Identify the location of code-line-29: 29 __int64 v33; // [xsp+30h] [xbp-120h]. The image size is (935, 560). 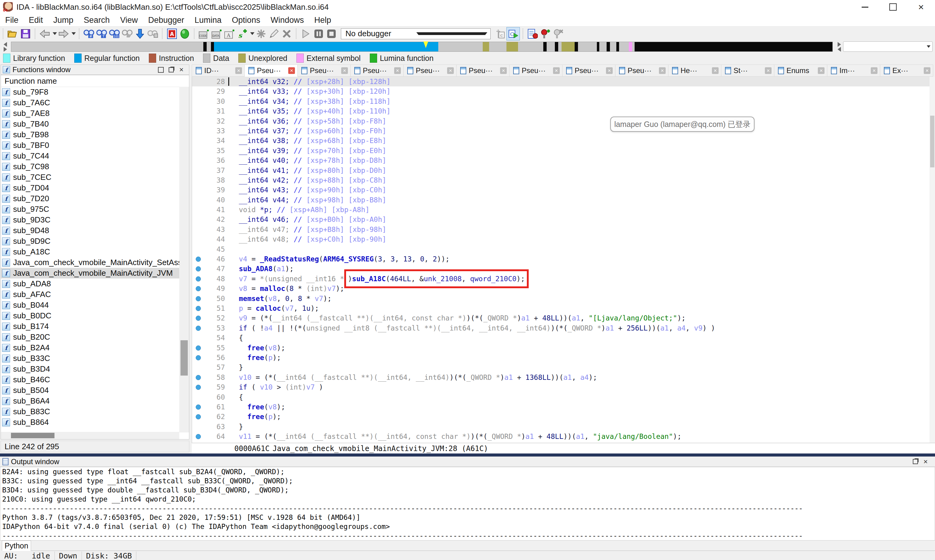
(564, 91).